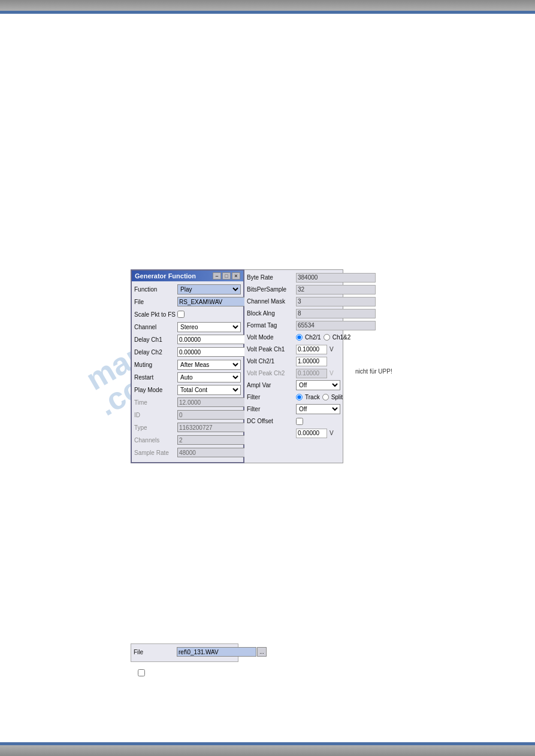 The height and width of the screenshot is (756, 535). What do you see at coordinates (294, 338) in the screenshot?
I see `volt-mode-row: Volt Mode Ch2/1 Ch1&2` at bounding box center [294, 338].